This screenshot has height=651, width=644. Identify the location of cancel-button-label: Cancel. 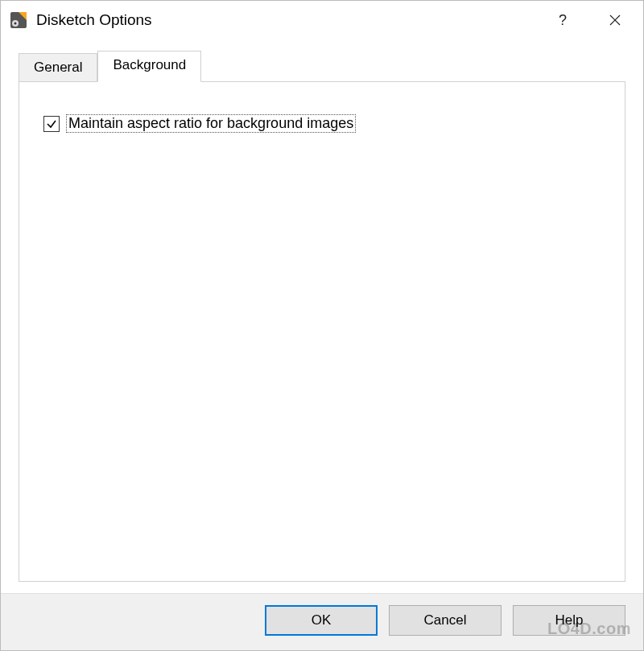
(446, 620).